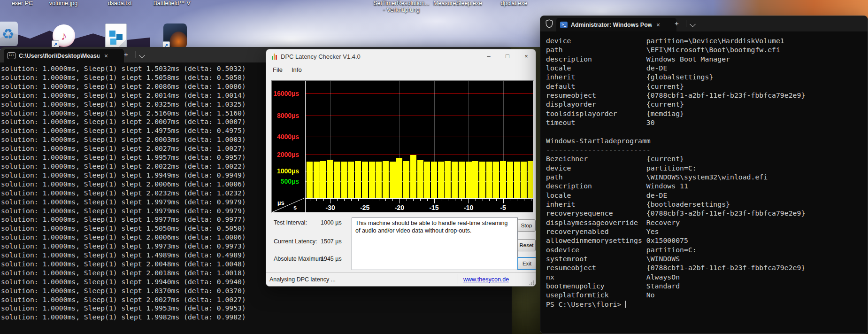 The image size is (868, 334). What do you see at coordinates (288, 205) in the screenshot?
I see `chart-axis-corner: µs s` at bounding box center [288, 205].